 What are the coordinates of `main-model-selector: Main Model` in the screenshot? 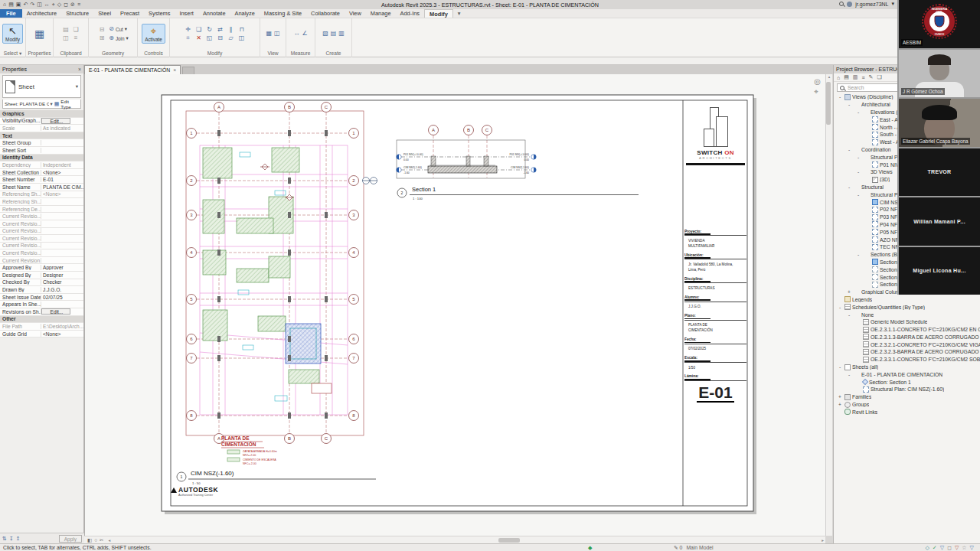 It's located at (700, 548).